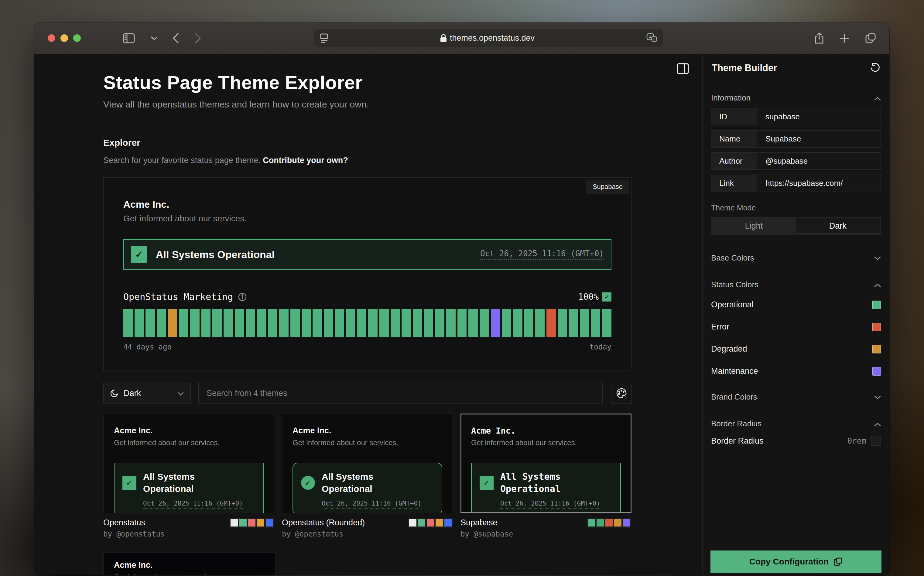 The width and height of the screenshot is (924, 576). I want to click on panel-toggle-icon, so click(683, 69).